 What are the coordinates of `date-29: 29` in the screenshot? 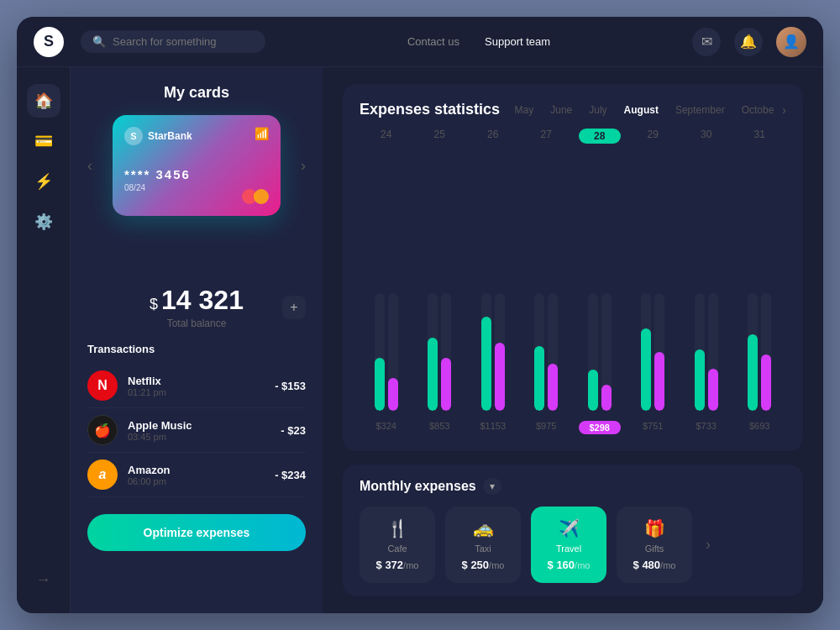 It's located at (653, 136).